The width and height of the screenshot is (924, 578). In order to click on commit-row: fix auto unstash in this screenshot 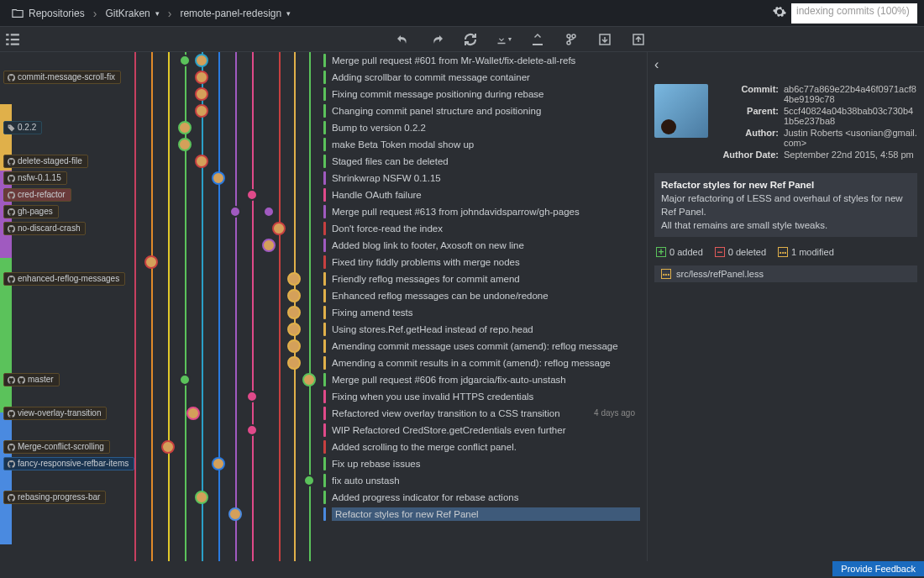, I will do `click(323, 481)`.